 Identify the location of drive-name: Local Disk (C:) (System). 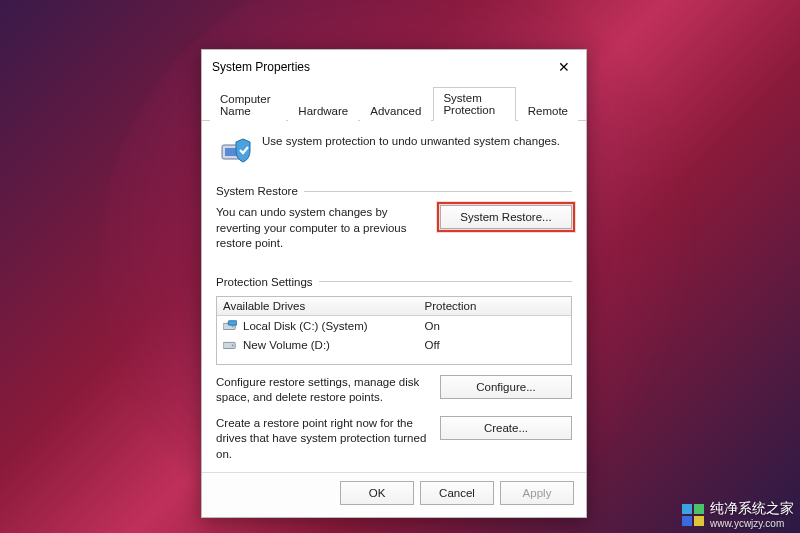
(306, 326).